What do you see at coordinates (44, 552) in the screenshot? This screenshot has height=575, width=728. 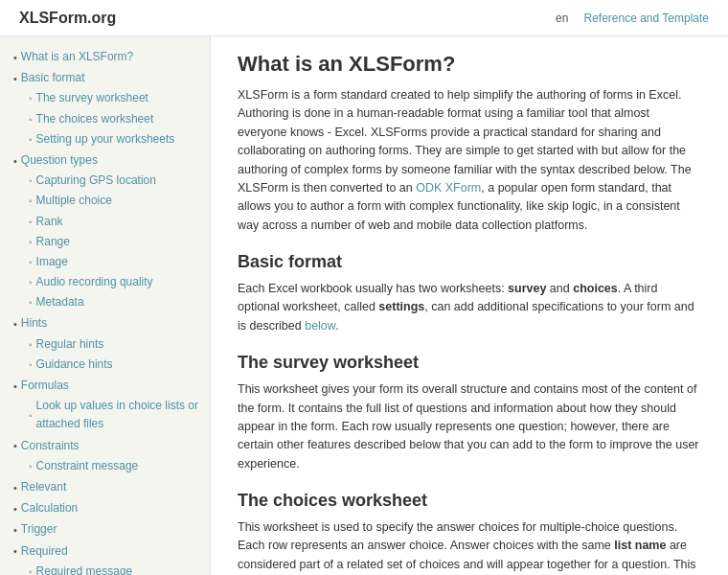 I see `sidebar-link-9: Required` at bounding box center [44, 552].